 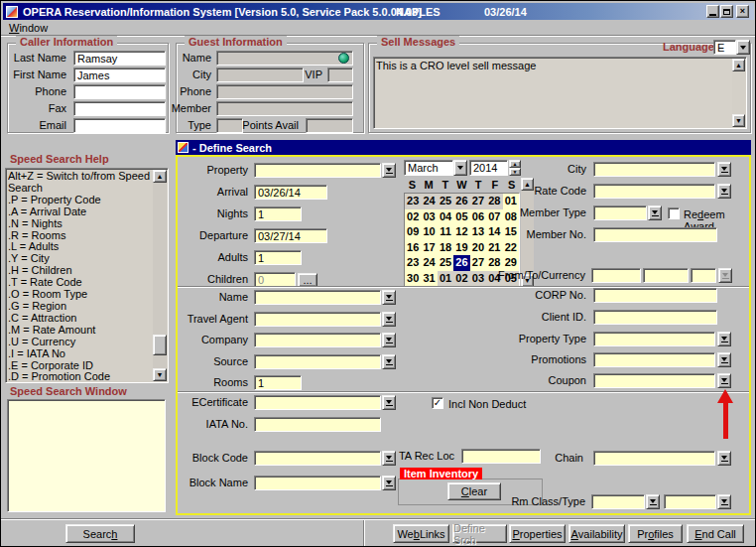 What do you see at coordinates (724, 381) in the screenshot?
I see `coupon-lov-button` at bounding box center [724, 381].